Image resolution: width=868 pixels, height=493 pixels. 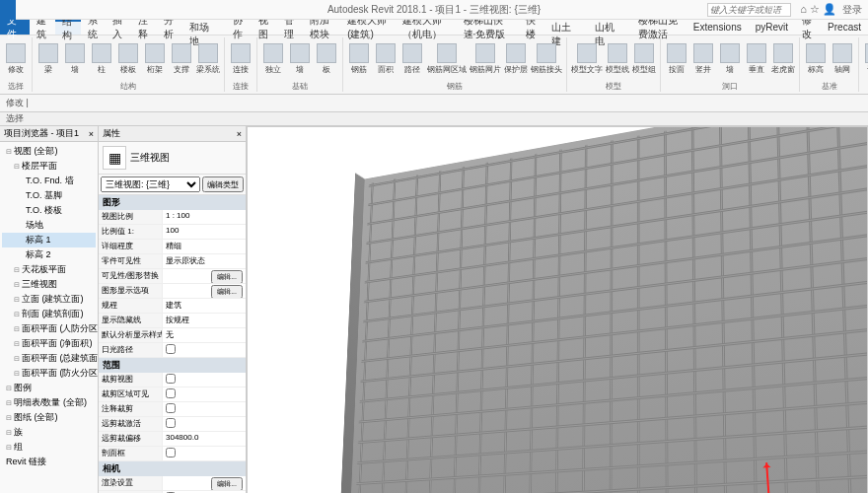 What do you see at coordinates (49, 211) in the screenshot?
I see `tree-node: T.O. 楼板` at bounding box center [49, 211].